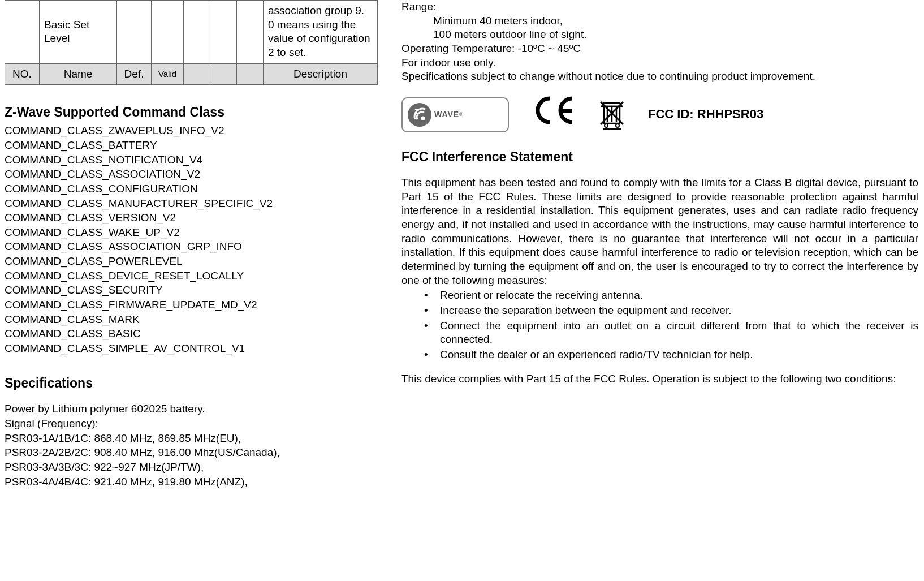 Image resolution: width=924 pixels, height=581 pixels. What do you see at coordinates (167, 32) in the screenshot?
I see `cell-valid` at bounding box center [167, 32].